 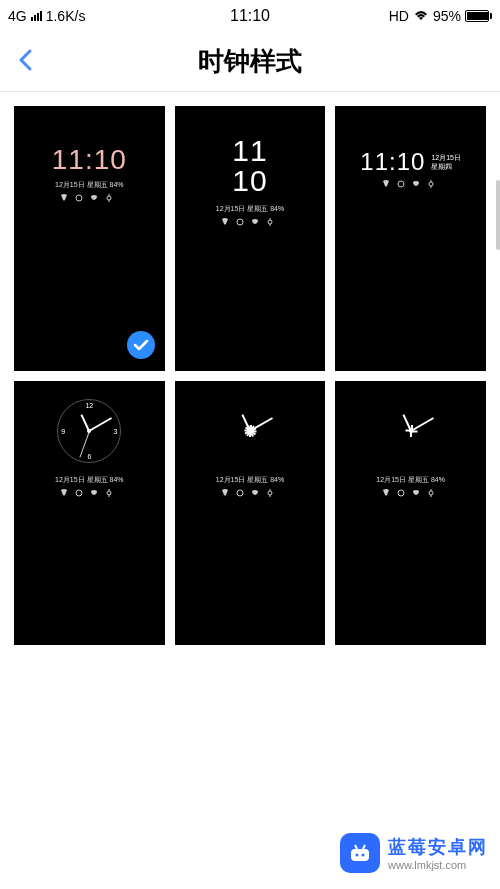 I want to click on selected-check-icon, so click(x=141, y=345).